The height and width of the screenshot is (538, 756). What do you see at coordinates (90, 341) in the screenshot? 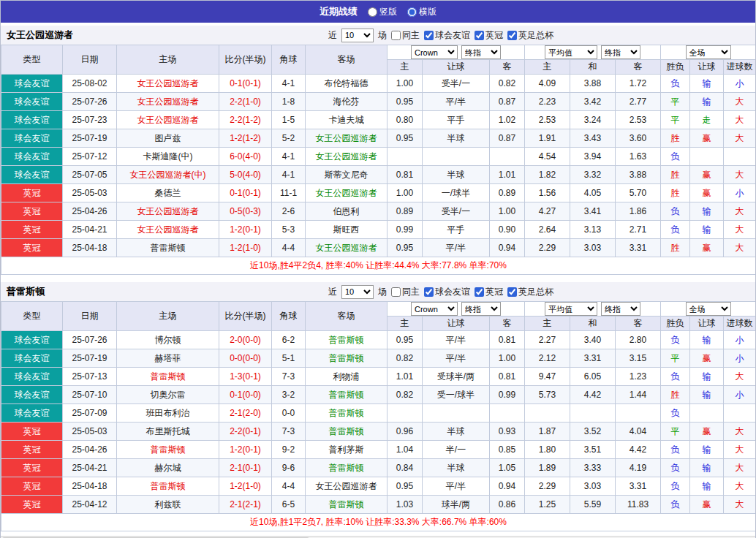
I see `match-date: 25-07-26` at bounding box center [90, 341].